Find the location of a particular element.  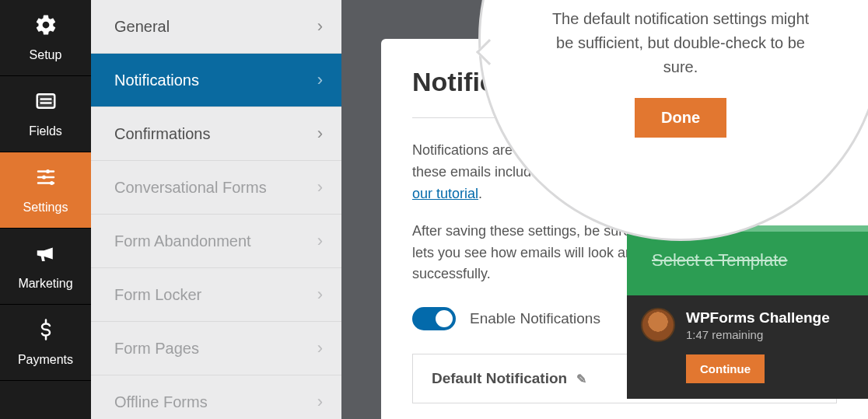

rail-item-label: Setup is located at coordinates (46, 55).